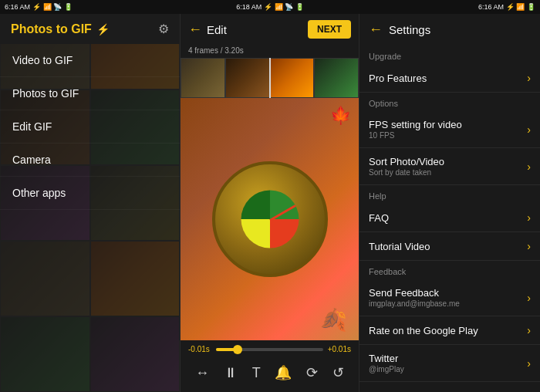 This screenshot has width=540, height=392. What do you see at coordinates (270, 51) in the screenshot?
I see `frame-info: 4 frames / 3.20s` at bounding box center [270, 51].